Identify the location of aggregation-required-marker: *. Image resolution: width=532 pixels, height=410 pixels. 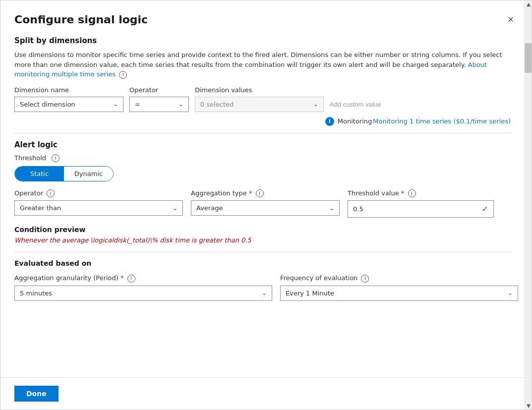
(251, 193).